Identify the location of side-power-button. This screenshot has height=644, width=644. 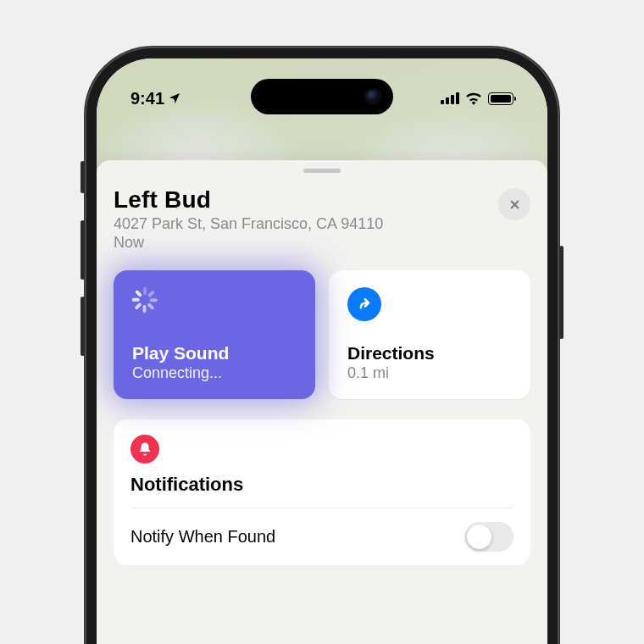
(561, 292).